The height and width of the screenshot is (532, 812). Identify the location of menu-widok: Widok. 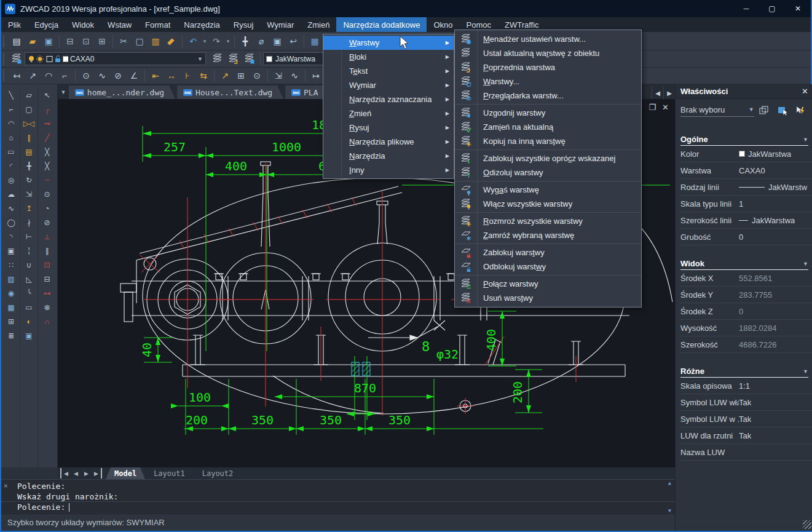
(83, 25).